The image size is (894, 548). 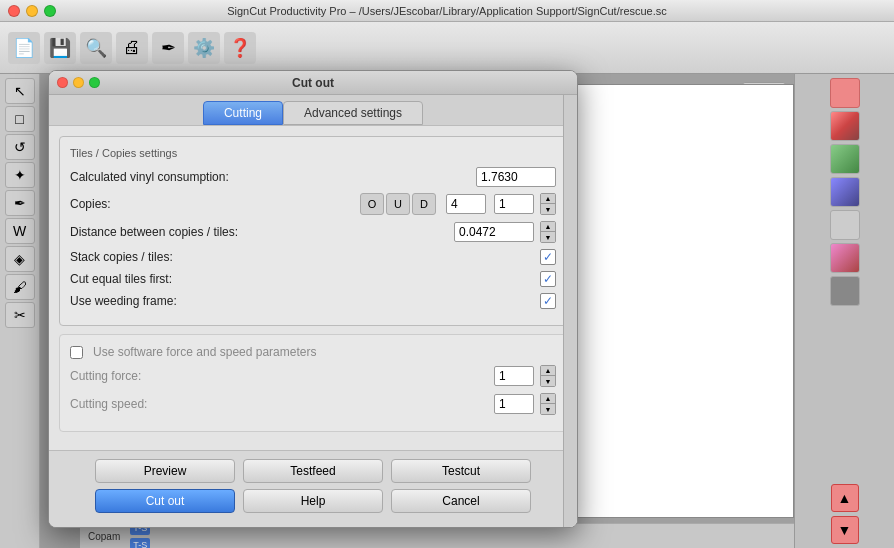 I want to click on weeding-label: Use weeding frame:, so click(x=302, y=301).